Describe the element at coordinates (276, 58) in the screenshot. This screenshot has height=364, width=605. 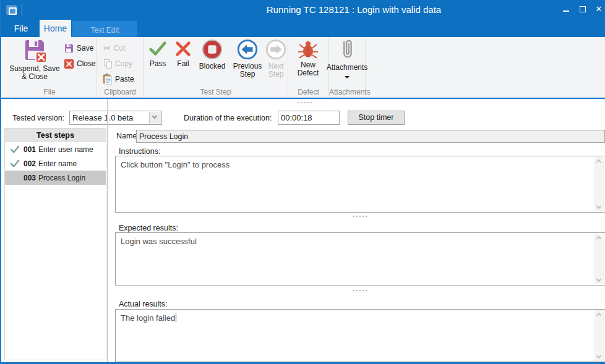
I see `next-step-button: Next Step` at that location.